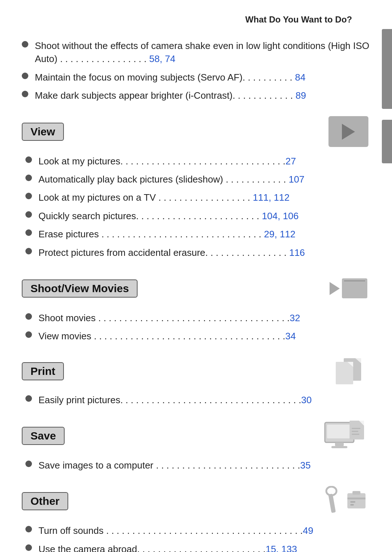 This screenshot has width=392, height=552. Describe the element at coordinates (80, 289) in the screenshot. I see `section-label-movies: Shoot/View Movies` at that location.